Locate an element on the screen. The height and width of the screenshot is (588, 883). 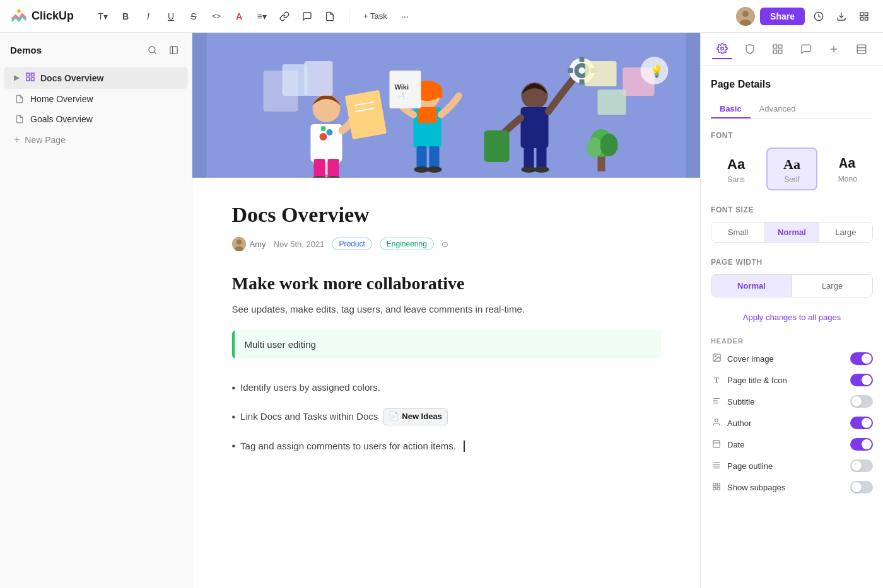
page-title-label: Page title & Icon is located at coordinates (757, 381).